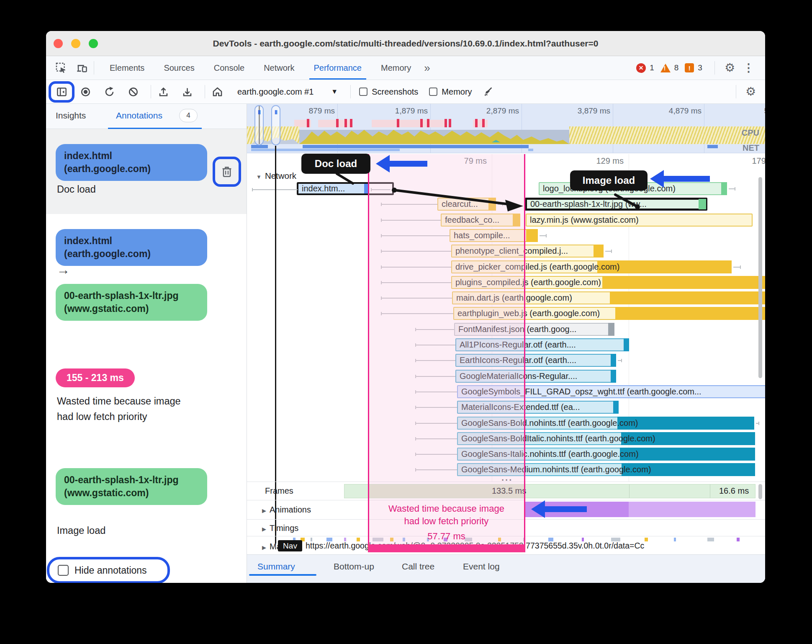 This screenshot has height=644, width=812. I want to click on blue-arrow-image-load, so click(687, 179).